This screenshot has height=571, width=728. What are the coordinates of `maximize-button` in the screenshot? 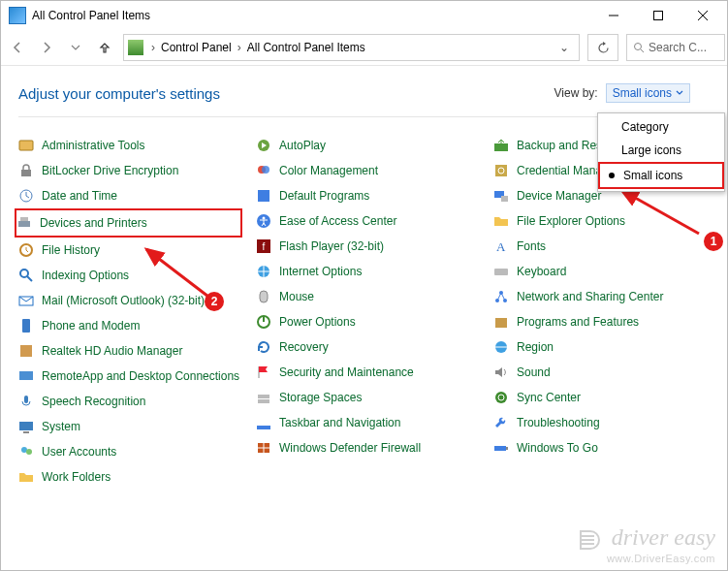 It's located at (658, 16).